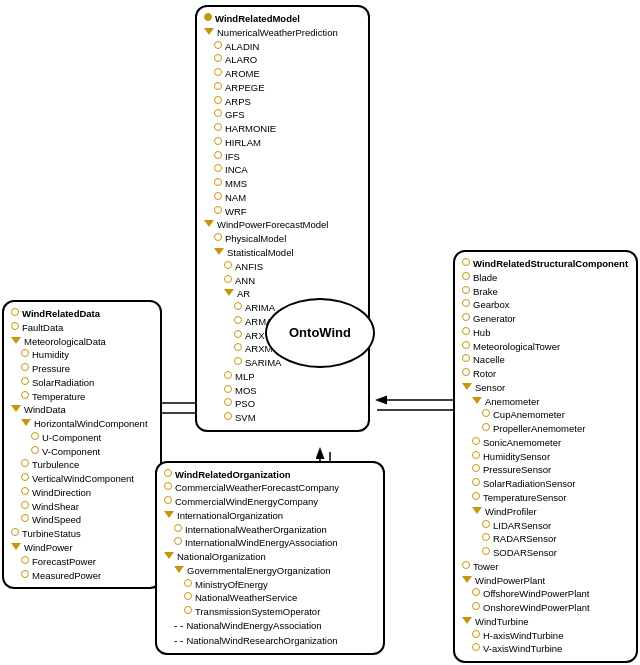 The image size is (640, 665). Describe the element at coordinates (241, 60) in the screenshot. I see `node-label: ALARO` at that location.